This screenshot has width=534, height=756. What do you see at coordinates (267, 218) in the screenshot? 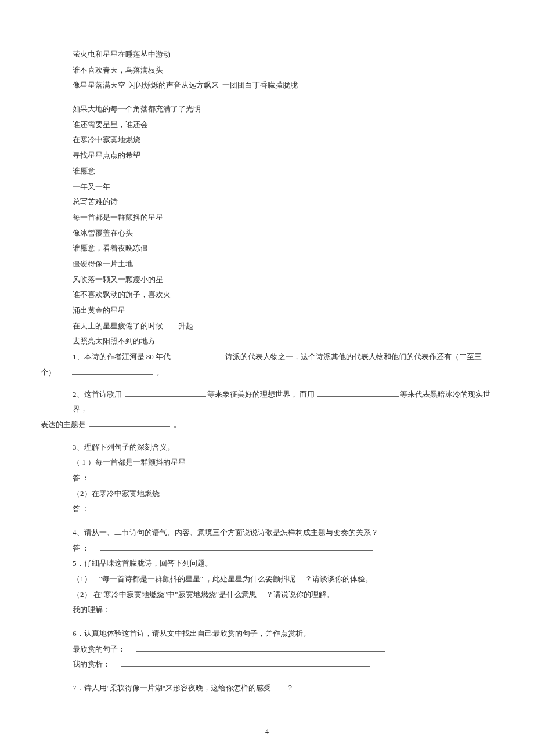
I see `poem-line: 每一首都是一群颤抖的星星` at bounding box center [267, 218].